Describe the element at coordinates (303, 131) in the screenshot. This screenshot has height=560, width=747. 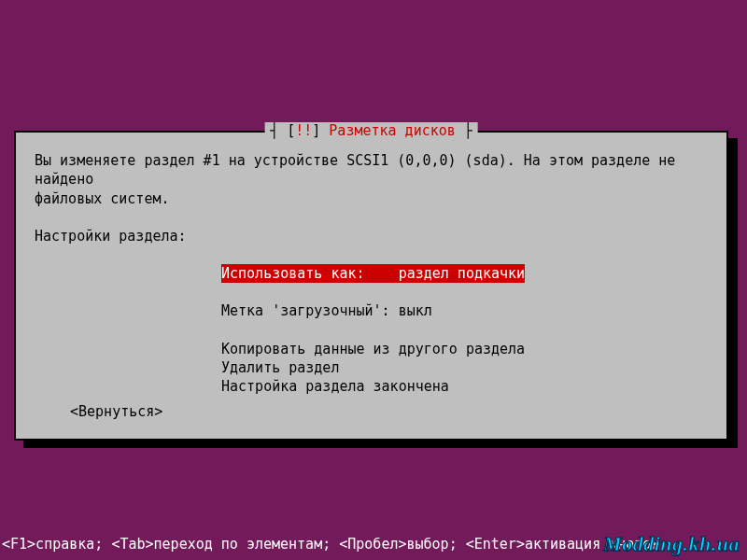
I see `title-excl: !!` at that location.